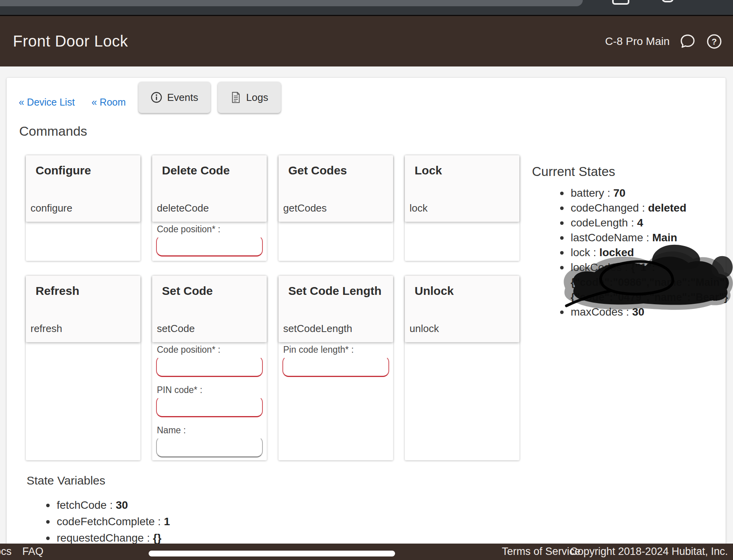 Image resolution: width=733 pixels, height=560 pixels. I want to click on current-state-codeChanged: codeChanged : deleted, so click(631, 208).